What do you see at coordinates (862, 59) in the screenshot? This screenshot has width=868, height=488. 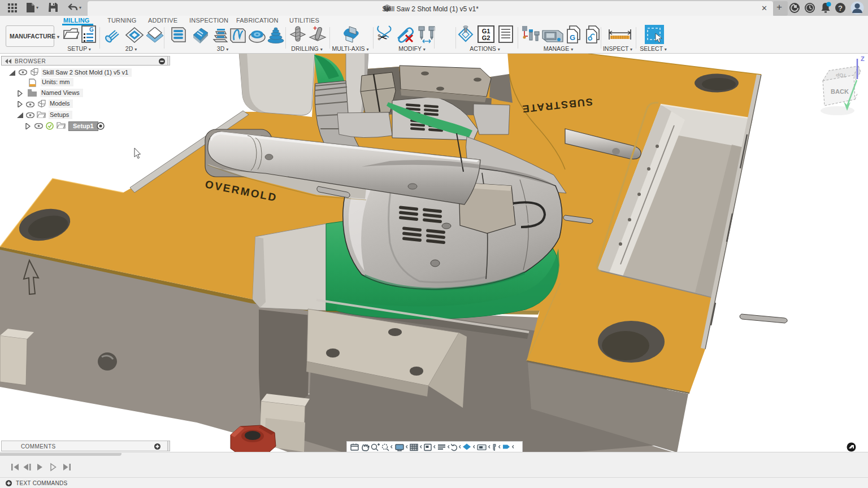 I see `svg-text: Z` at bounding box center [862, 59].